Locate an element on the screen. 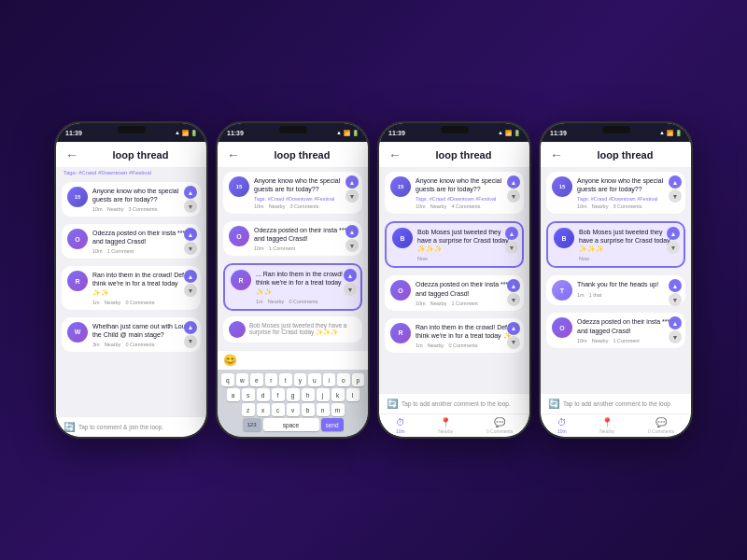 The height and width of the screenshot is (560, 747). key-x: x is located at coordinates (263, 410).